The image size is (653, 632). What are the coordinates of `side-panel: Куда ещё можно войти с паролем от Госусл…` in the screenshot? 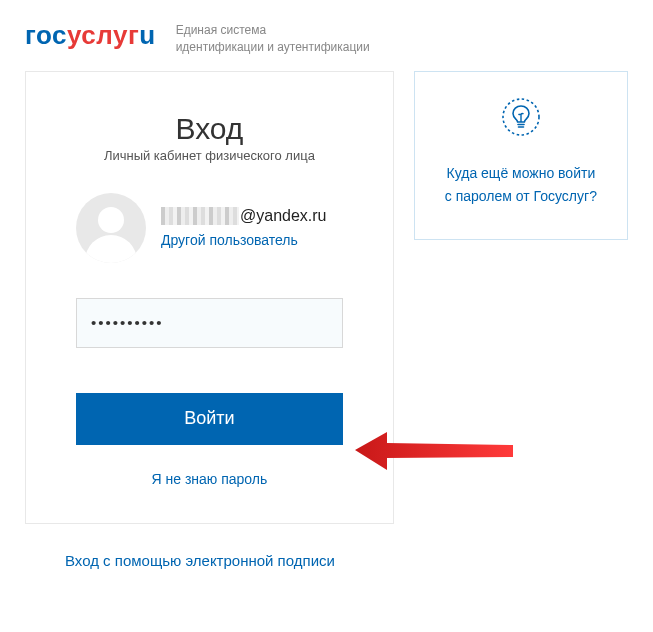 It's located at (521, 156).